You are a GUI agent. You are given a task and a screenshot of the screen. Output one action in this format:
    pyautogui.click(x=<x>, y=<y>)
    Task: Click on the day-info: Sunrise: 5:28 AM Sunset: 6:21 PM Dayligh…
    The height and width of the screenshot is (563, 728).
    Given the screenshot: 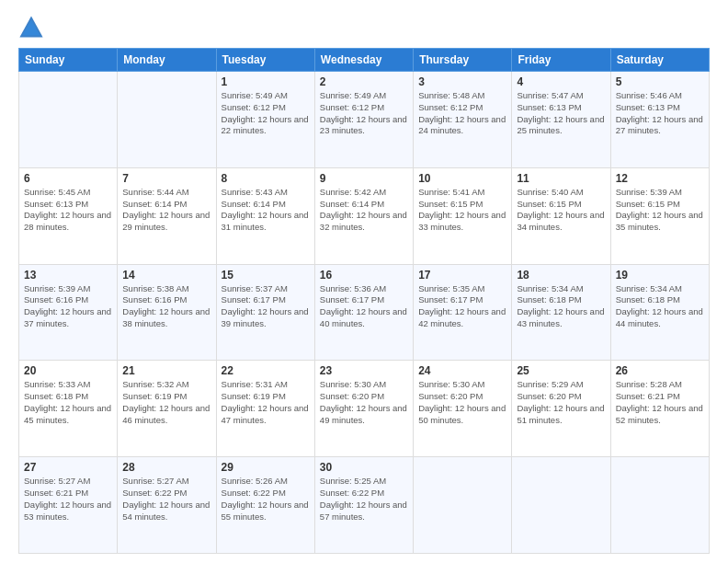 What is the action you would take?
    pyautogui.click(x=660, y=403)
    